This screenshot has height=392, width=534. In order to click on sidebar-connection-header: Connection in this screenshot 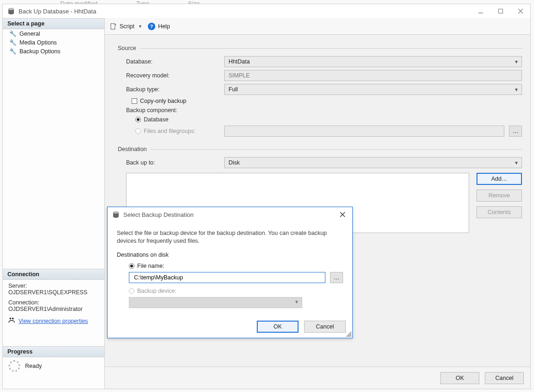, I will do `click(54, 274)`.